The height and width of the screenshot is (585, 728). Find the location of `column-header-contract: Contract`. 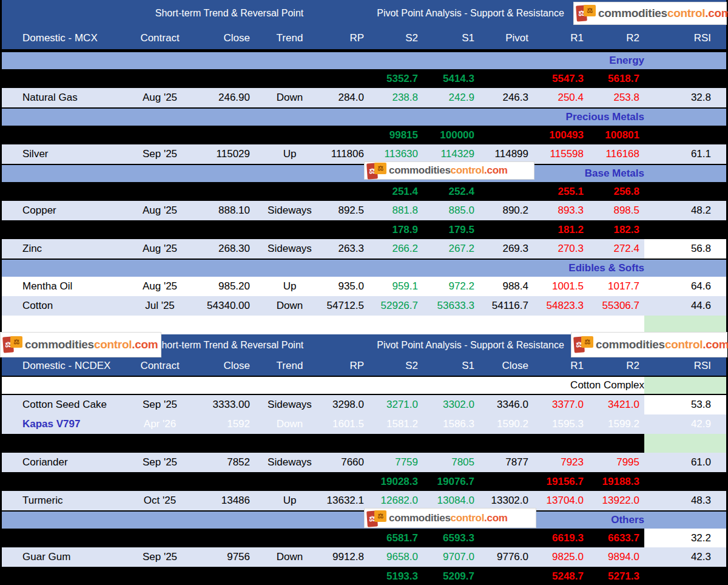

column-header-contract: Contract is located at coordinates (160, 38).